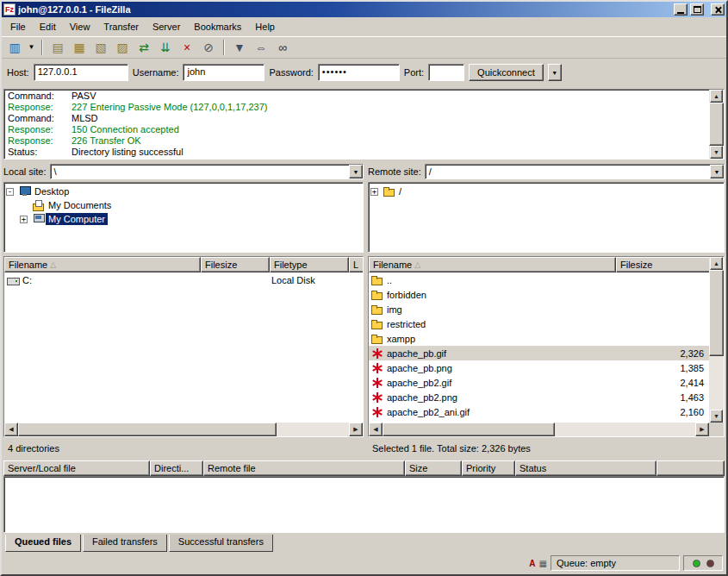  What do you see at coordinates (221, 543) in the screenshot?
I see `tab-successful-transfers: Successful transfers` at bounding box center [221, 543].